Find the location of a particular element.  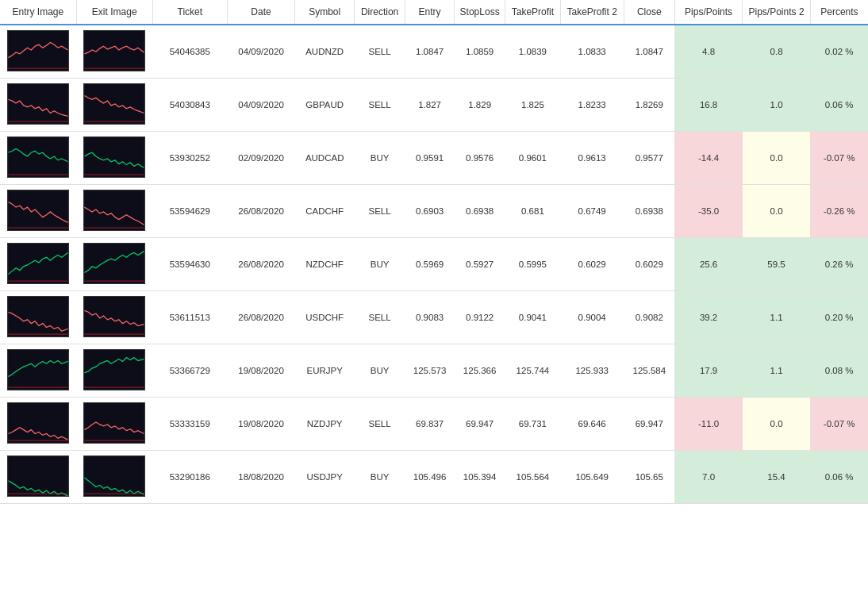

pips-points2-cell: 59.5 is located at coordinates (776, 265).